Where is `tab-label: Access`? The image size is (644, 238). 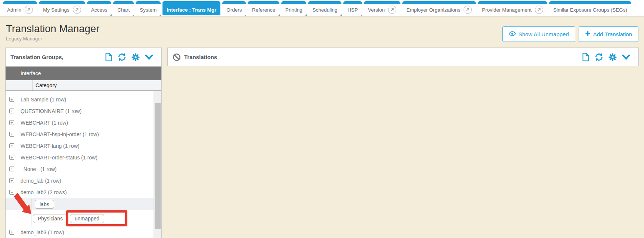 tab-label: Access is located at coordinates (99, 10).